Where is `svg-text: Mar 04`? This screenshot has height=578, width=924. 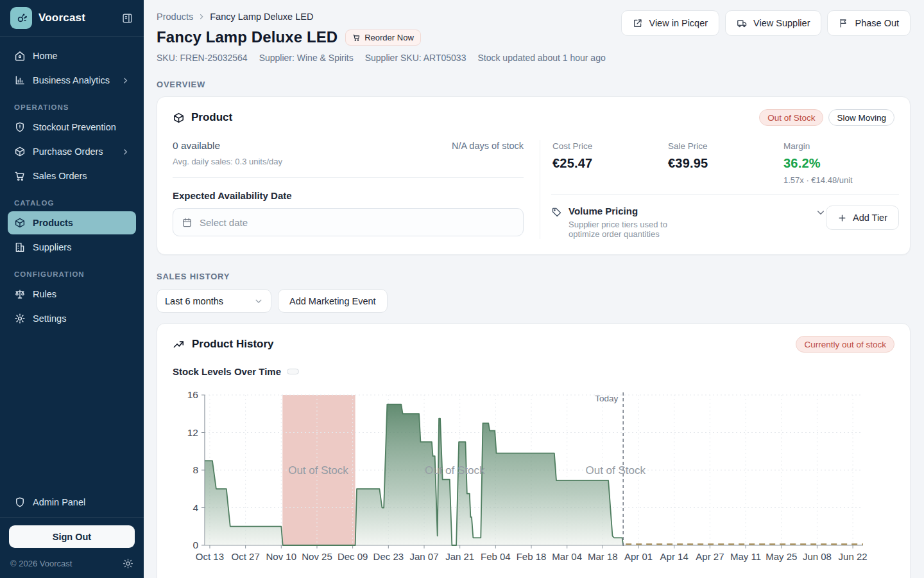
svg-text: Mar 04 is located at coordinates (567, 556).